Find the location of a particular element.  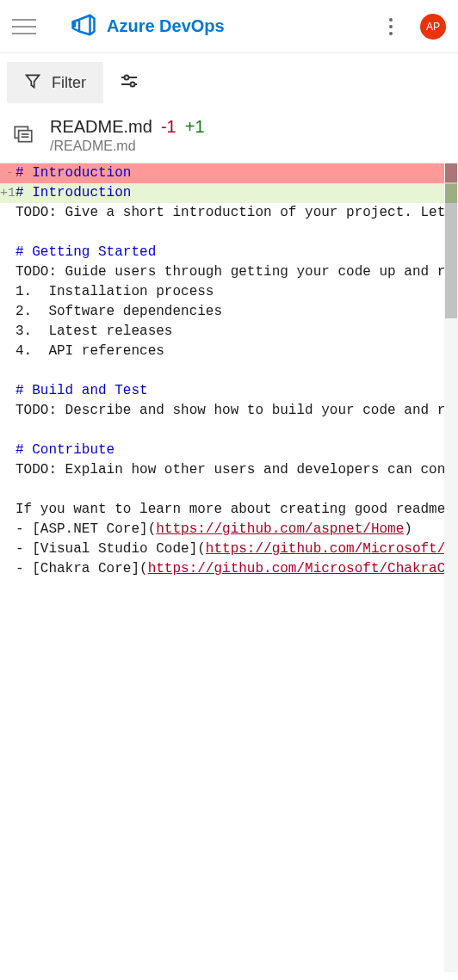

line-text: - [Chakra Core](https://github.com/Micro… is located at coordinates (230, 570).